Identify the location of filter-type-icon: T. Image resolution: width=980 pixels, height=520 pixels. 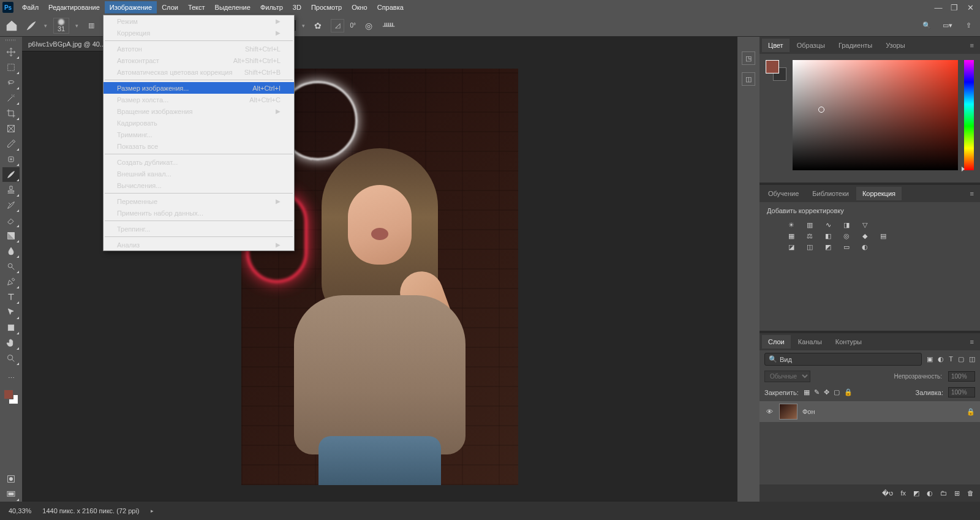
(951, 359).